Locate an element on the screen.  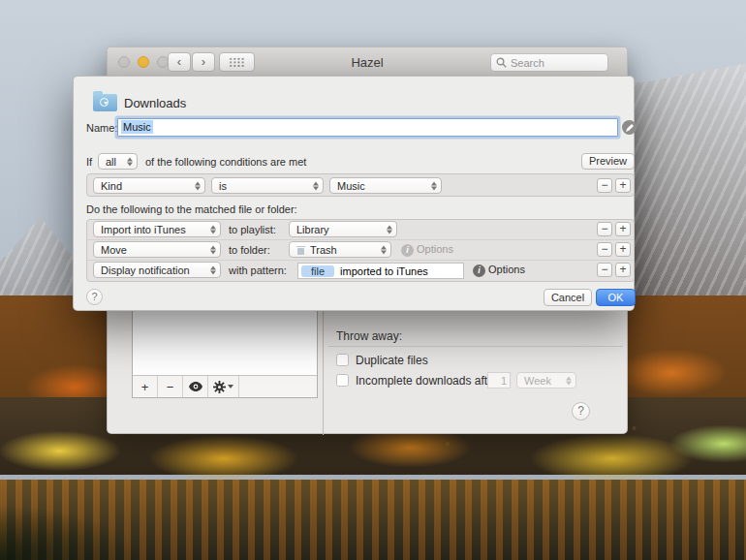
preview-eye-button is located at coordinates (196, 387).